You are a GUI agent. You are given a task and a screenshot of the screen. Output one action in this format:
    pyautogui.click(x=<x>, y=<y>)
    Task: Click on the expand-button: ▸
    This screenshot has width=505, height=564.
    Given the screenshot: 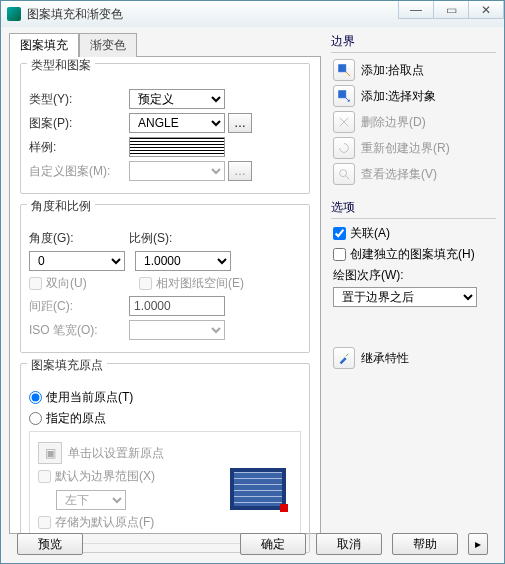 What is the action you would take?
    pyautogui.click(x=478, y=544)
    